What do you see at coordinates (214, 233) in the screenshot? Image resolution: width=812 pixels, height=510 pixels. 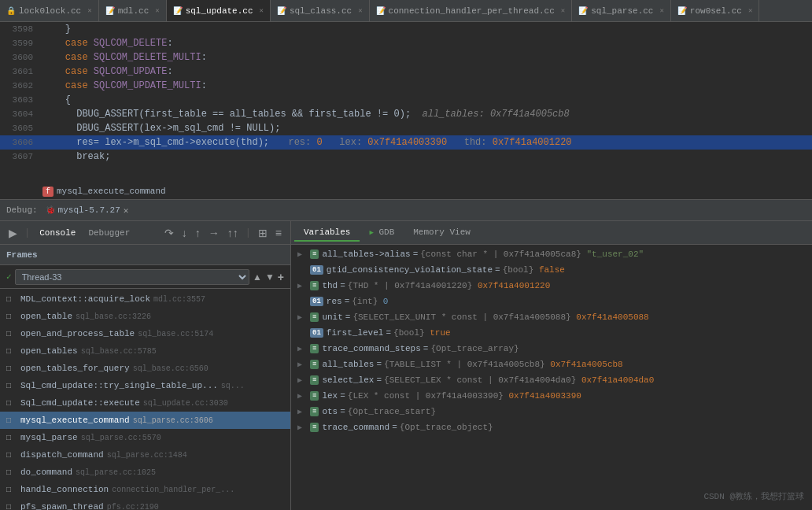 I see `run-cursor-btn: →` at bounding box center [214, 233].